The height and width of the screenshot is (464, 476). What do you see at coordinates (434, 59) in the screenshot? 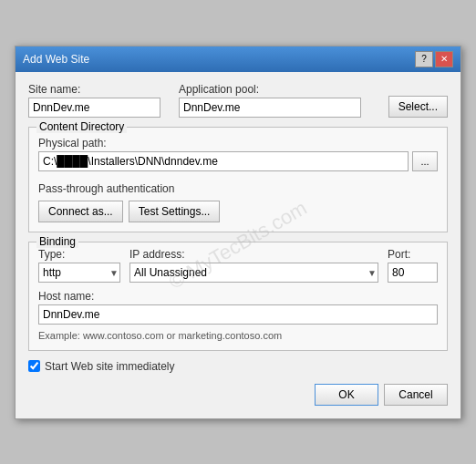
I see `title-bar-buttons: ? ✕` at bounding box center [434, 59].